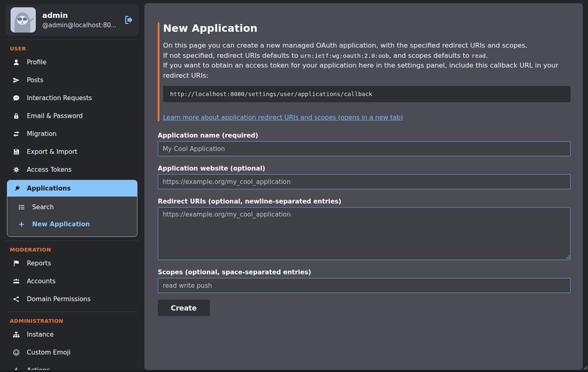  What do you see at coordinates (128, 20) in the screenshot?
I see `sign-out-icon` at bounding box center [128, 20].